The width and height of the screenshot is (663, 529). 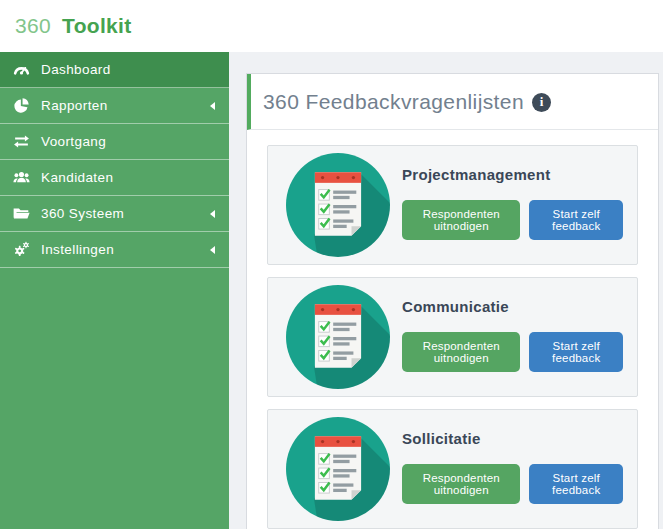 I want to click on sidebar-item-instellingen: Instellingen, so click(x=114, y=250).